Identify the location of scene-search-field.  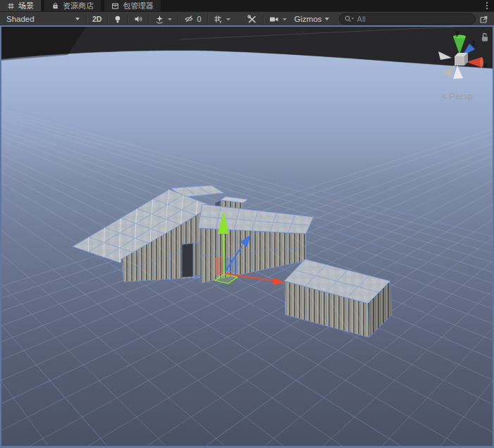
(407, 19).